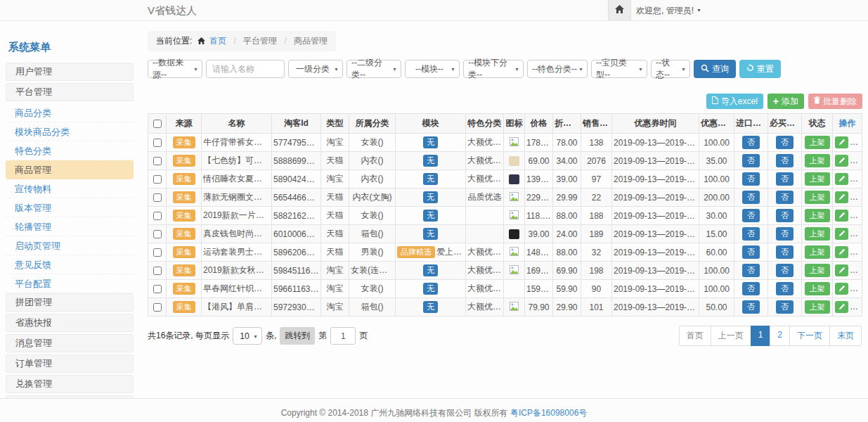  Describe the element at coordinates (760, 336) in the screenshot. I see `page-button-current: 1` at that location.